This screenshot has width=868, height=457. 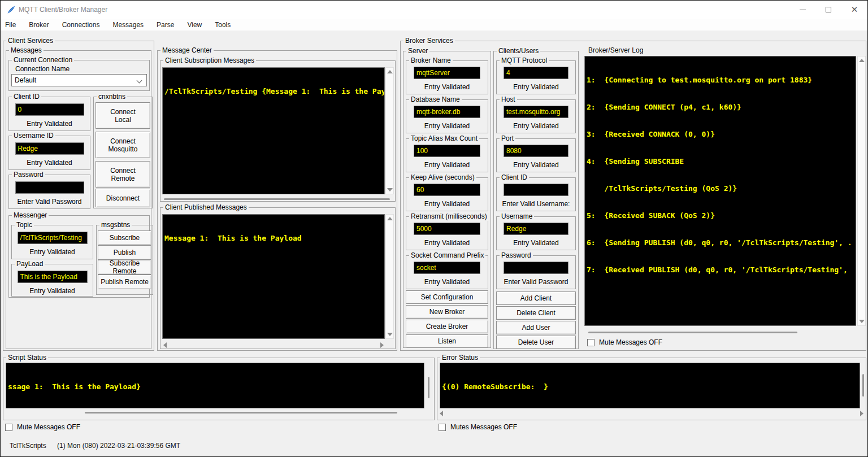 What do you see at coordinates (79, 80) in the screenshot?
I see `connection-name-combobox: Default` at bounding box center [79, 80].